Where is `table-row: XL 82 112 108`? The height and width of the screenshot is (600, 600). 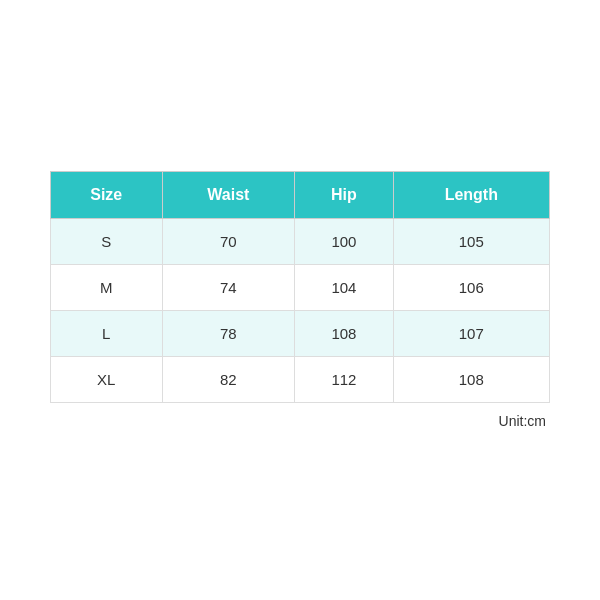
table-row: XL 82 112 108 is located at coordinates (300, 380).